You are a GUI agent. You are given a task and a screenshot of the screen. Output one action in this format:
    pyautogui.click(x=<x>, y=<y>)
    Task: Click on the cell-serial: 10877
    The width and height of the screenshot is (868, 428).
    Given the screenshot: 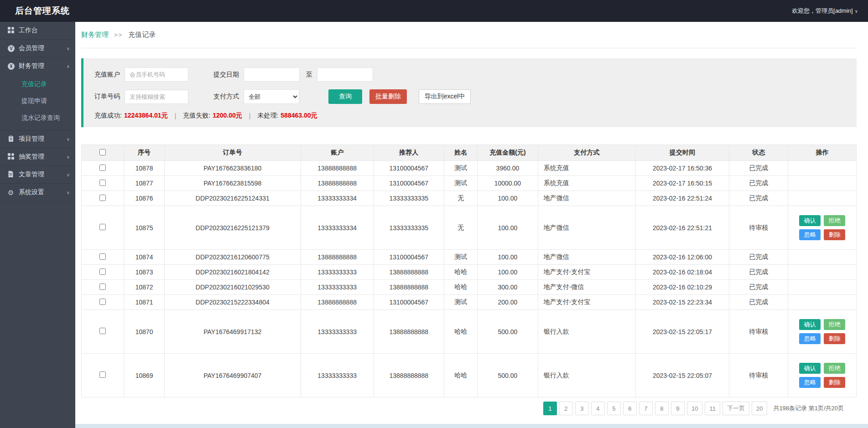 What is the action you would take?
    pyautogui.click(x=144, y=183)
    